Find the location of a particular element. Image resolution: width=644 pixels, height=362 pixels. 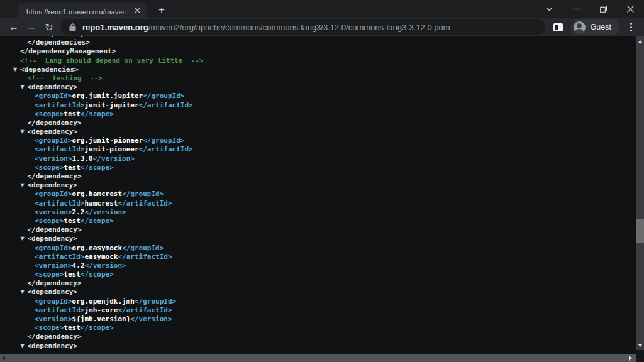

xml-tag: </dependencyManagement> is located at coordinates (68, 52).